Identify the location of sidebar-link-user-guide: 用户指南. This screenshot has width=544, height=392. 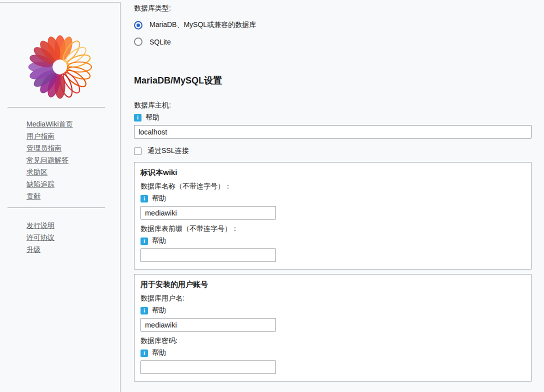
(40, 136).